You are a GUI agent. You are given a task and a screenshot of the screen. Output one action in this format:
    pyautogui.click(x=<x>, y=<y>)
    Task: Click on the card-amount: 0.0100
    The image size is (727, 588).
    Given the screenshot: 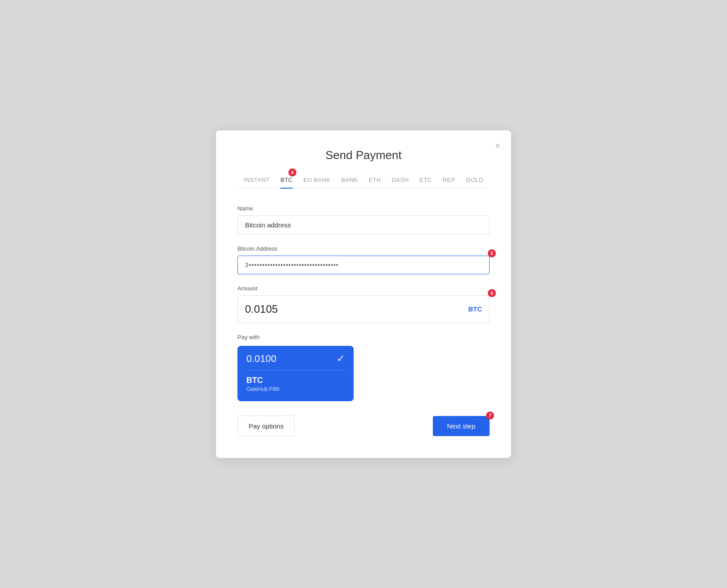 What is the action you would take?
    pyautogui.click(x=261, y=359)
    